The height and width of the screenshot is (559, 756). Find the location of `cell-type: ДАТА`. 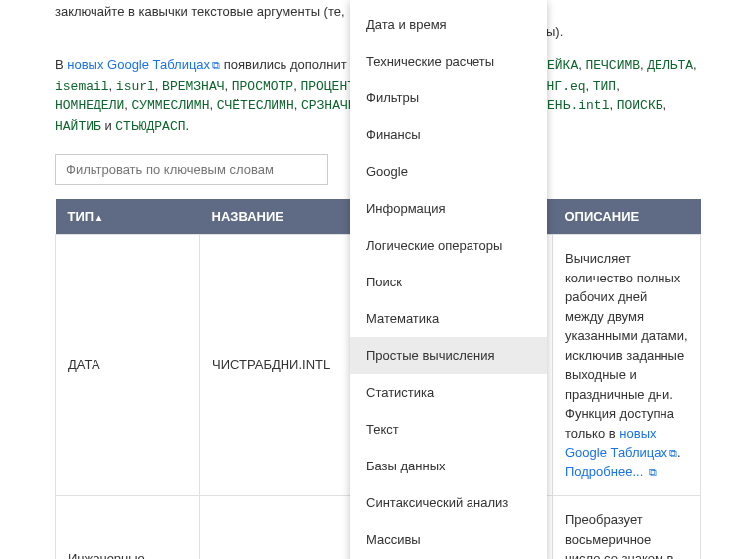

cell-type: ДАТА is located at coordinates (127, 366).